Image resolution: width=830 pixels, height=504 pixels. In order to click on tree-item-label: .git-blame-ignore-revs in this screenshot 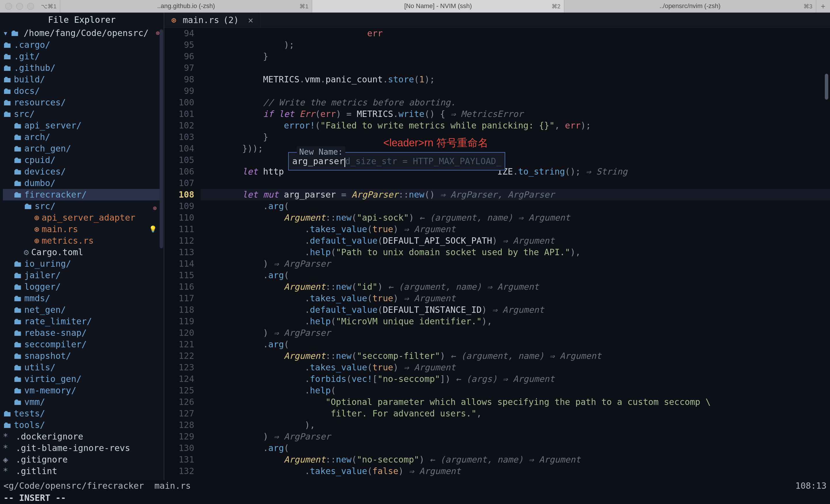, I will do `click(73, 448)`.